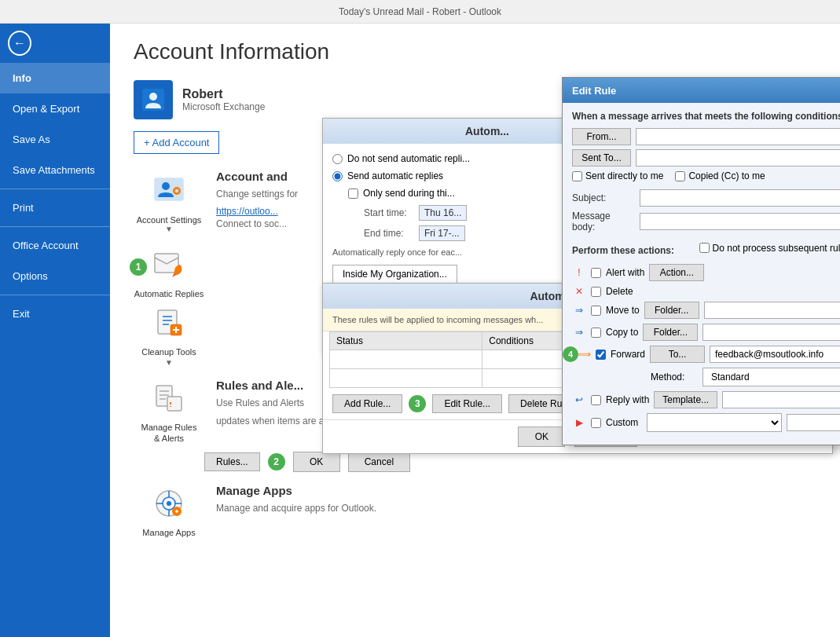 The height and width of the screenshot is (637, 840). I want to click on sidebar-item-save-attachments: Save Attachments, so click(55, 170).